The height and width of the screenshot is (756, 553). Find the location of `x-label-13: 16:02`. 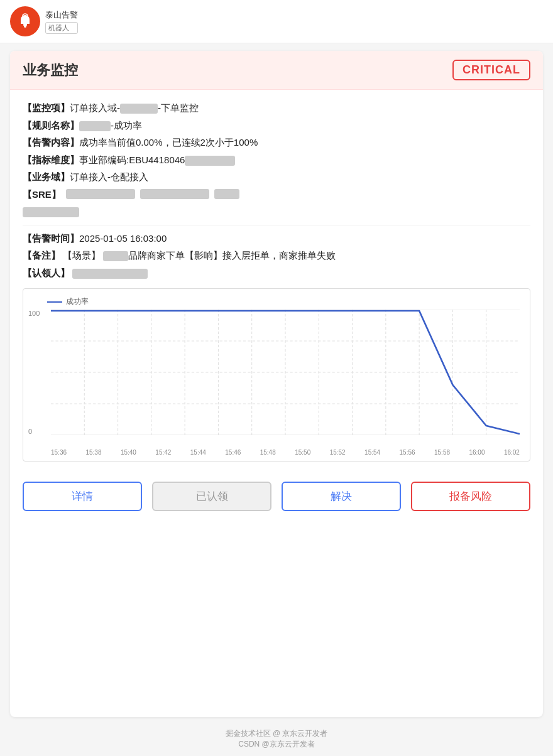

x-label-13: 16:02 is located at coordinates (512, 452).